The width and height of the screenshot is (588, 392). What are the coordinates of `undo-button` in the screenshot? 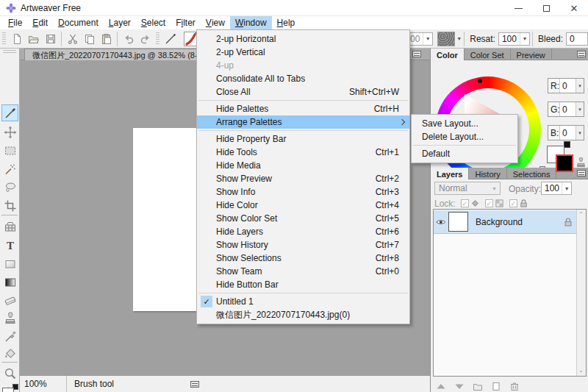 It's located at (128, 39).